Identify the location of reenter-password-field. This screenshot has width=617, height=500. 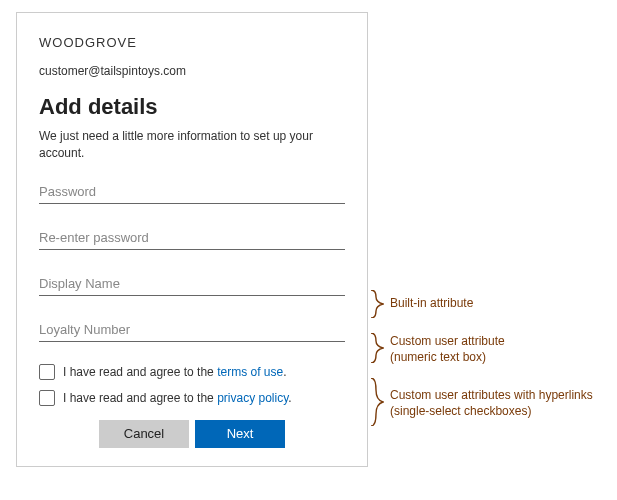
(192, 238).